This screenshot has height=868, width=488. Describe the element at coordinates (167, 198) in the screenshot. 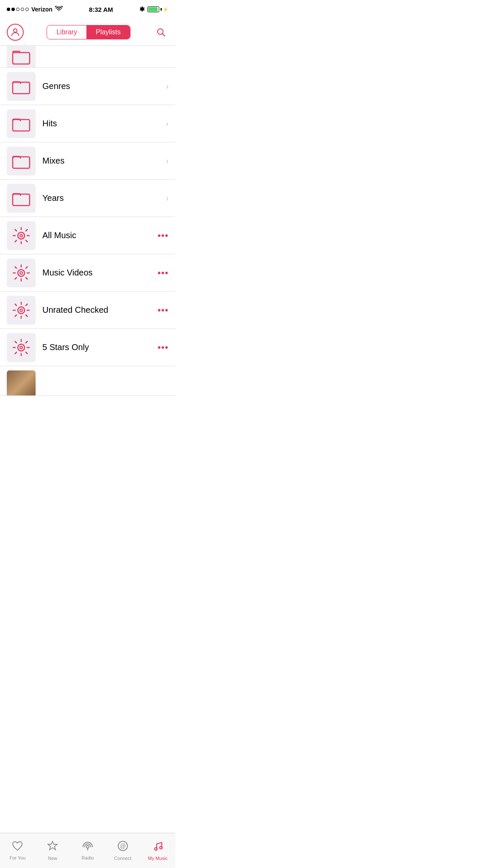

I see `years-chevron: ›` at that location.